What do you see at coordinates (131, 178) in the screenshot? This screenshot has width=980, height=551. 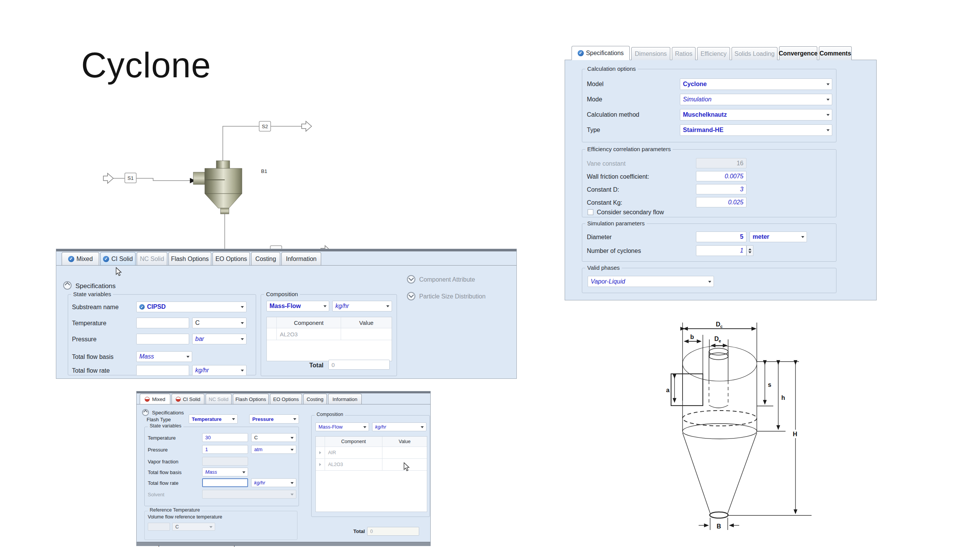 I see `stream-label: S1` at bounding box center [131, 178].